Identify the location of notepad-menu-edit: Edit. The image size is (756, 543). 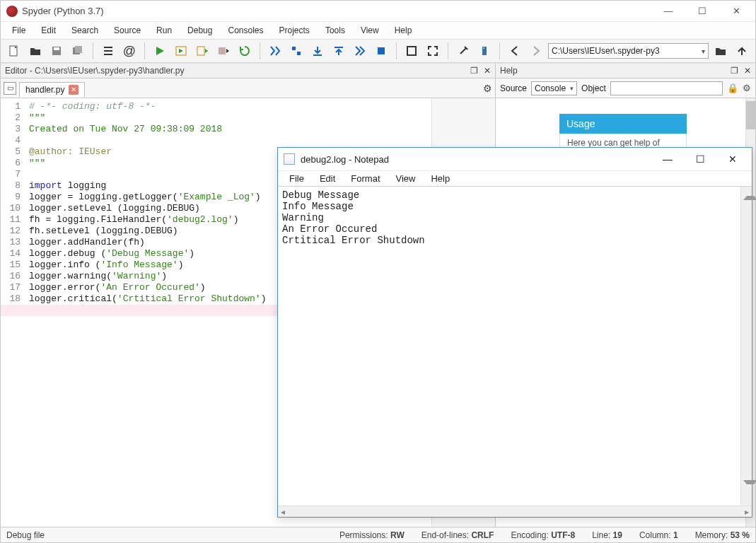
(327, 178).